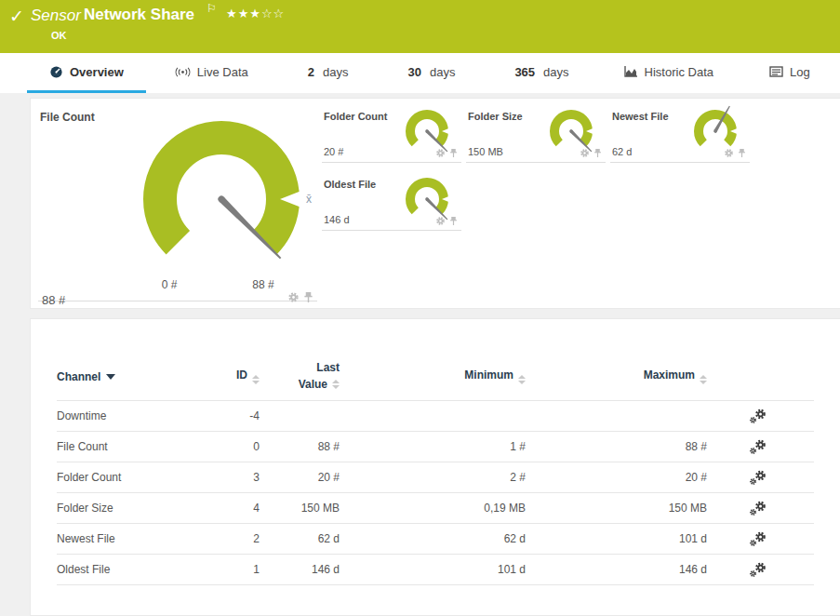 The width and height of the screenshot is (840, 616). What do you see at coordinates (420, 26) in the screenshot?
I see `sensor-header: ✓ Sensor Network Share ⚐ ★★★☆☆ OK` at bounding box center [420, 26].